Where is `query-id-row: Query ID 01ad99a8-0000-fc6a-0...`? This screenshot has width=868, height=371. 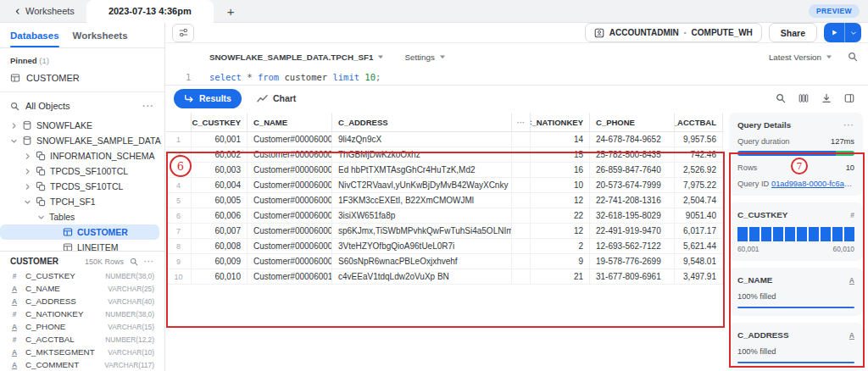 query-id-row: Query ID 01ad99a8-0000-fc6a-0... is located at coordinates (796, 184).